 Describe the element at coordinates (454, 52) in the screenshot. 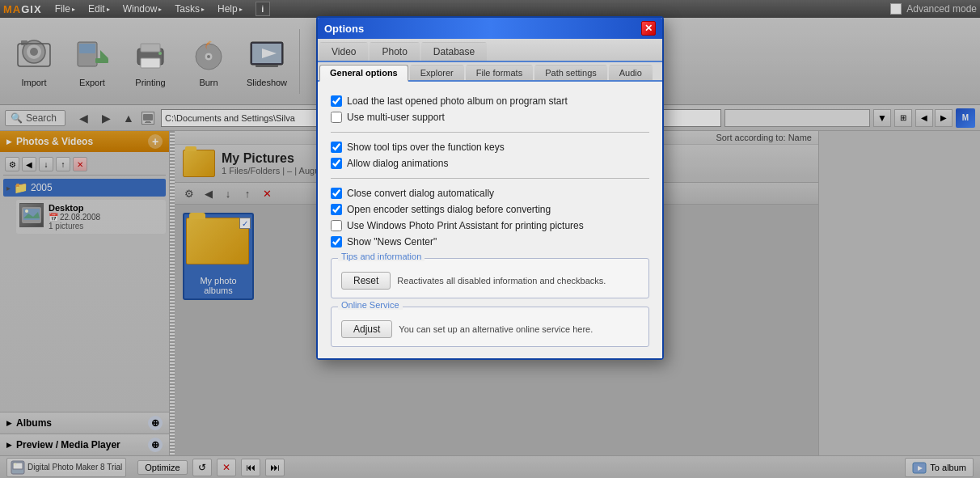

I see `tab-database: Database` at that location.